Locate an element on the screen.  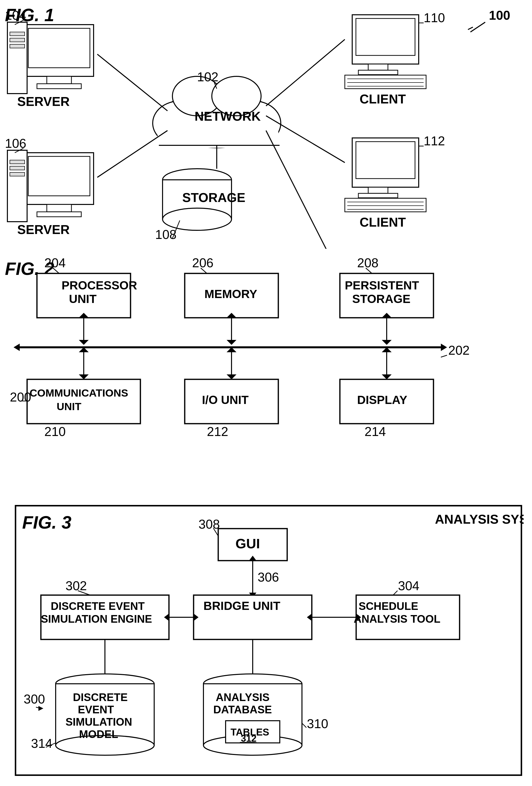
svg-text: 212 is located at coordinates (218, 432).